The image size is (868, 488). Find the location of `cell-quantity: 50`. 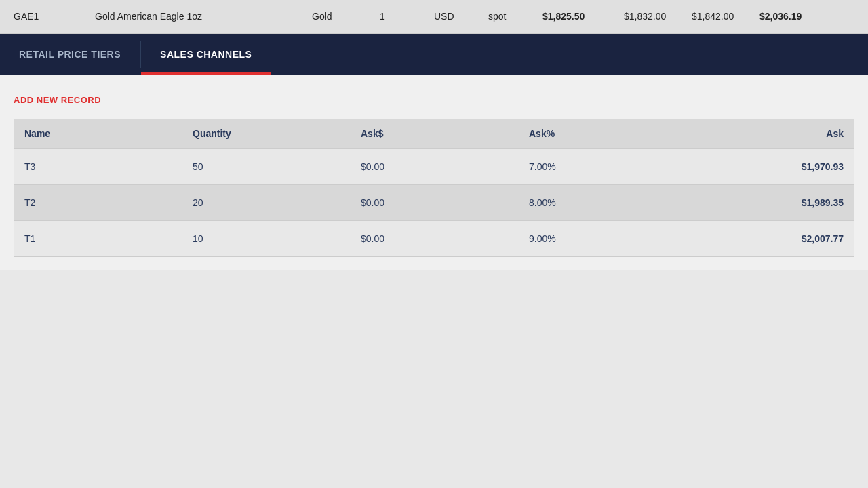

cell-quantity: 50 is located at coordinates (266, 167).